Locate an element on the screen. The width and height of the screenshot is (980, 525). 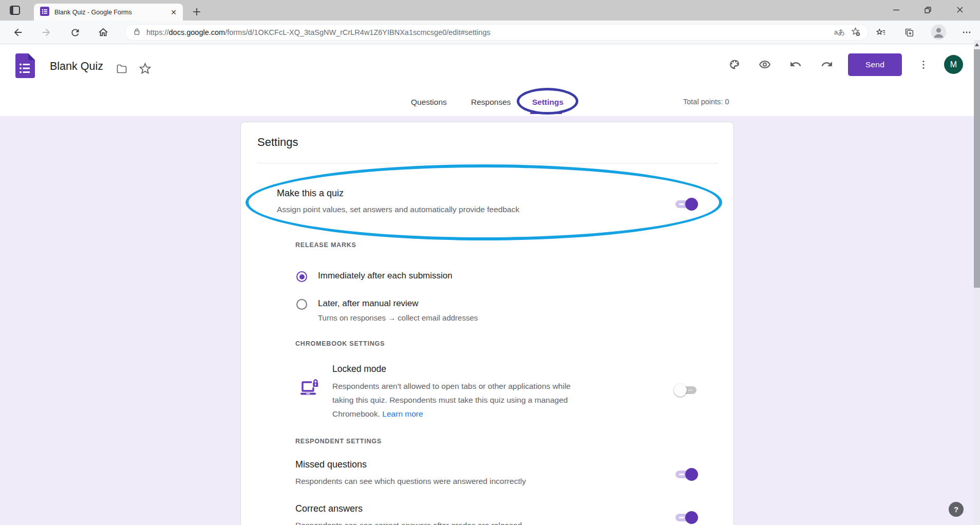
correct-answers-subtitle: Respondents can see correct answers afte… is located at coordinates (409, 523).